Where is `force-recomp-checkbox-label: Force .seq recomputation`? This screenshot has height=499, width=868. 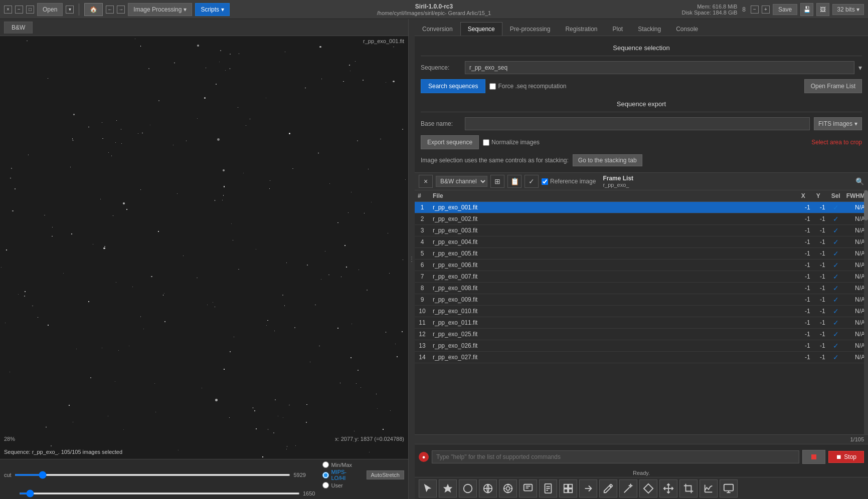 force-recomp-checkbox-label: Force .seq recomputation is located at coordinates (528, 86).